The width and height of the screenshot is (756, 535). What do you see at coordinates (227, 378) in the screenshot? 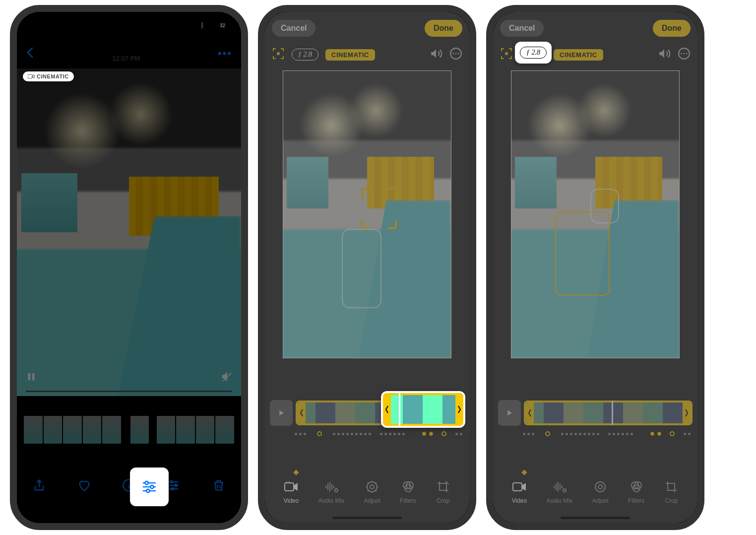
I see `mute-button` at bounding box center [227, 378].